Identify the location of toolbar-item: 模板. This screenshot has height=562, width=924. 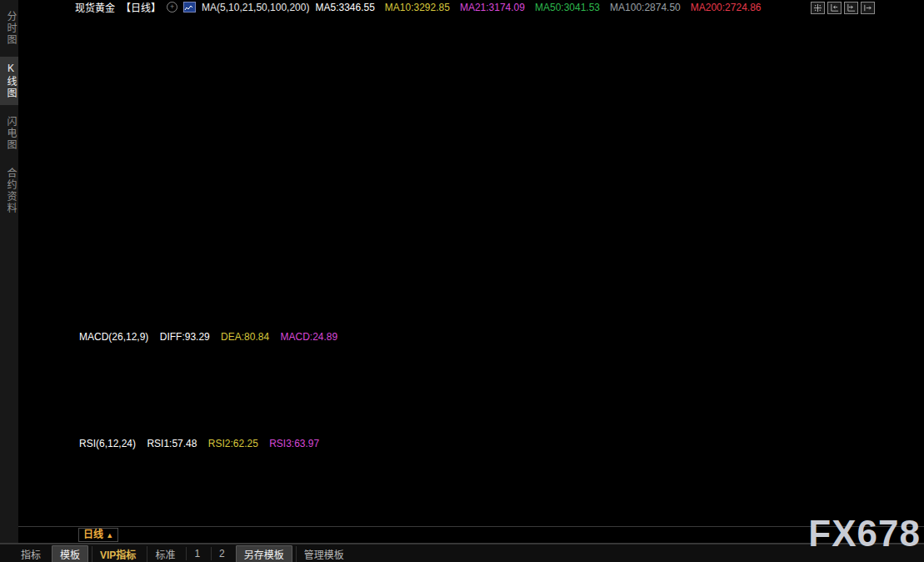
(70, 554).